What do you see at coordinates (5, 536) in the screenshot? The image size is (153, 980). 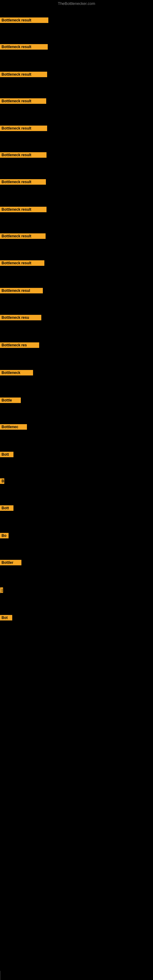 I see `bottleneck-badge: Bo` at bounding box center [5, 536].